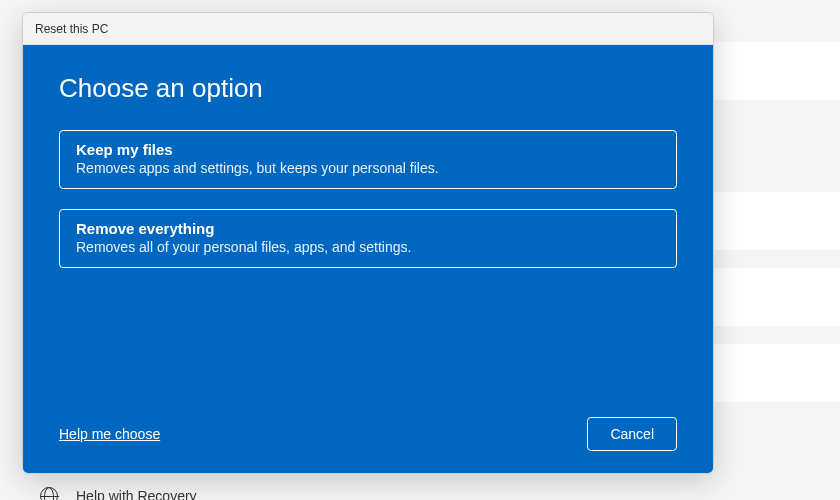 This screenshot has width=840, height=500. What do you see at coordinates (368, 88) in the screenshot?
I see `dialog-heading: Choose an option` at bounding box center [368, 88].